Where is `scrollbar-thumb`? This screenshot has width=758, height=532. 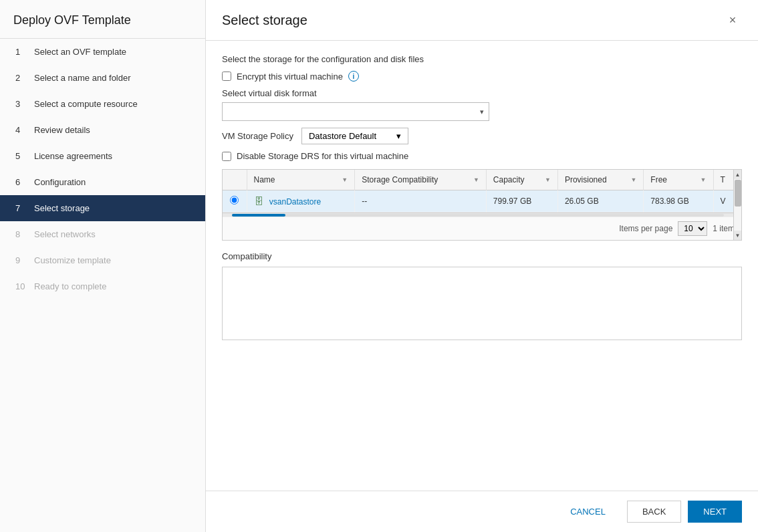
scrollbar-thumb is located at coordinates (738, 193).